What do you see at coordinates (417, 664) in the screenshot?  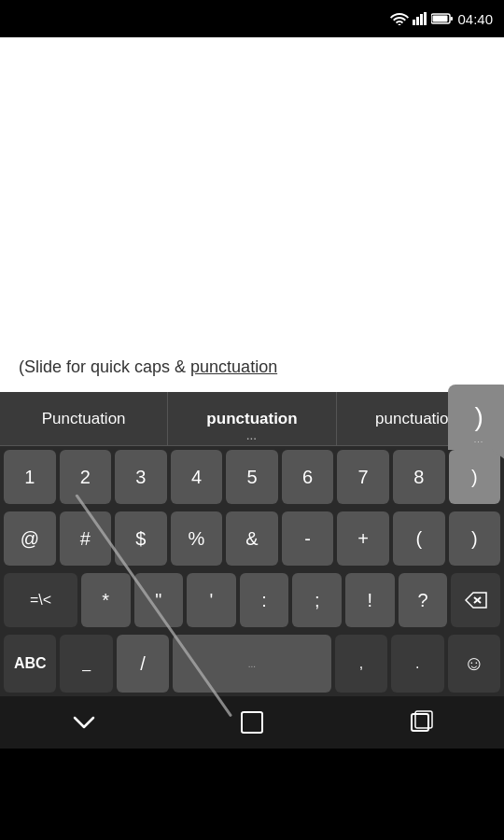 I see `key-period: .` at bounding box center [417, 664].